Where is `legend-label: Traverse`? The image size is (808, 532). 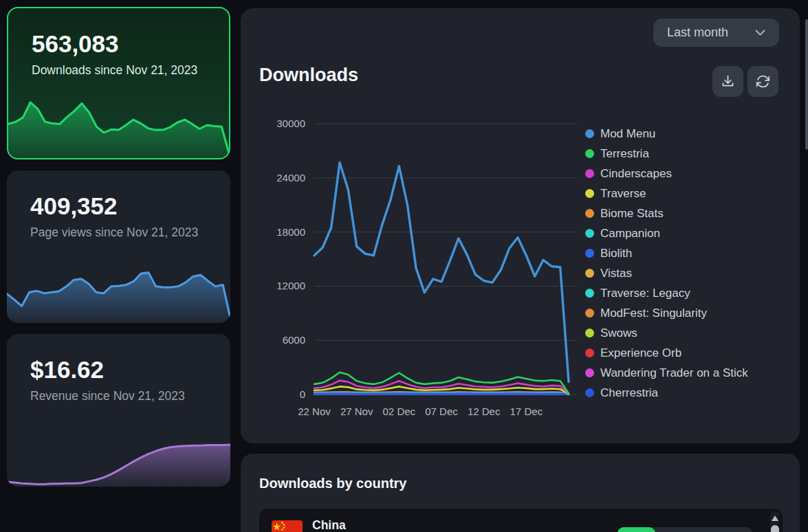
legend-label: Traverse is located at coordinates (623, 194).